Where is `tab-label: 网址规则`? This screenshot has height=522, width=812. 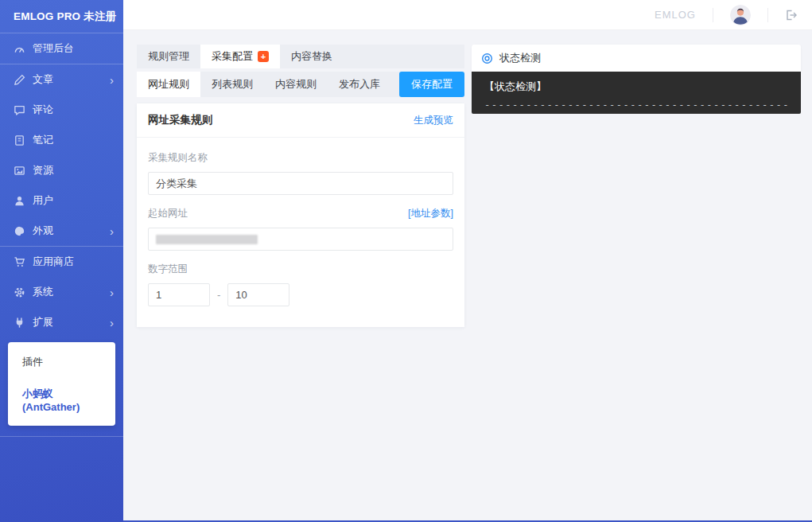 tab-label: 网址规则 is located at coordinates (169, 84).